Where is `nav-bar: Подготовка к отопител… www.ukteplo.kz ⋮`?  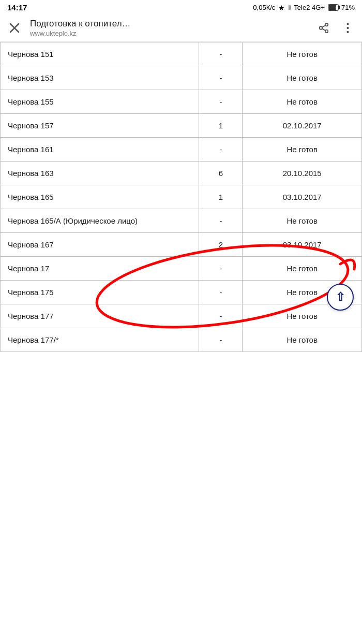 nav-bar: Подготовка к отопител… www.ukteplo.kz ⋮ is located at coordinates (181, 28).